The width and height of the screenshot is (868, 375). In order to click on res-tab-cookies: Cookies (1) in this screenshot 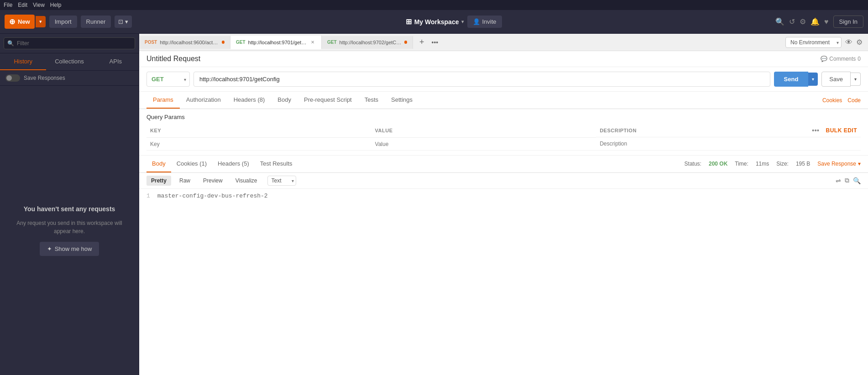, I will do `click(192, 164)`.